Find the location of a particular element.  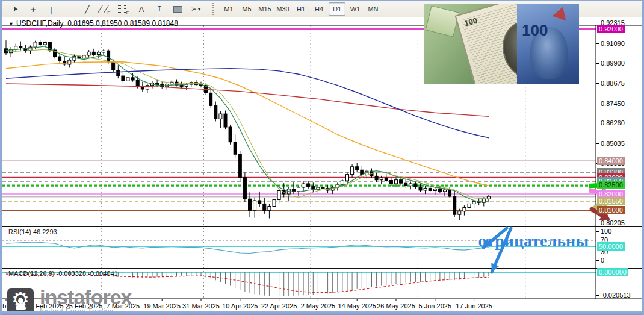

svg-text: 19 Mar 2025 is located at coordinates (162, 306).